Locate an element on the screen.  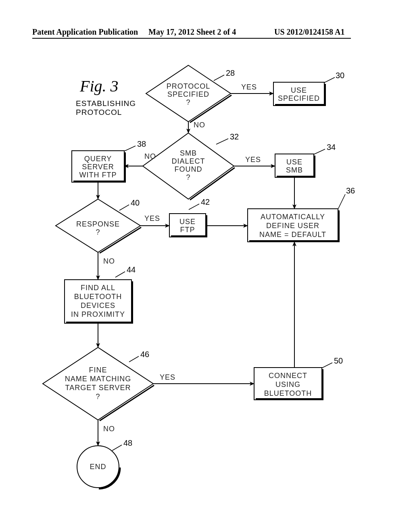
node-28-text-1: PROTOCOL is located at coordinates (188, 86).